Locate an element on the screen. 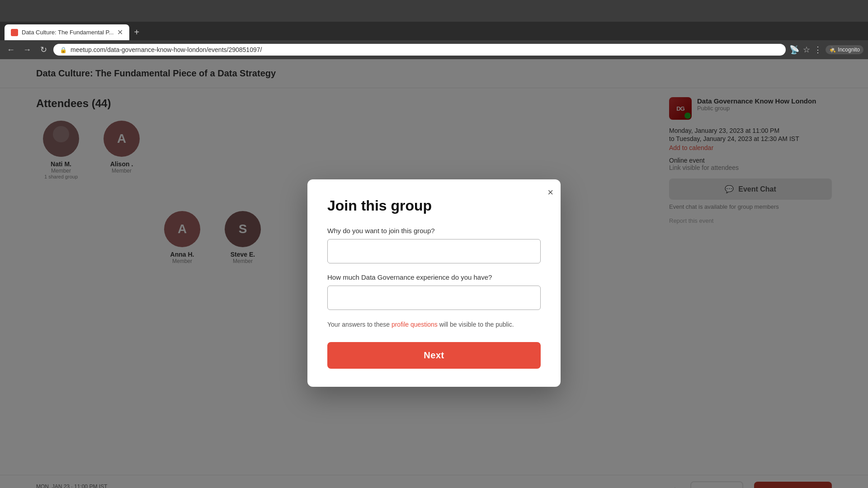  tab-label: Data Culture: The Fundamental P... is located at coordinates (68, 33).